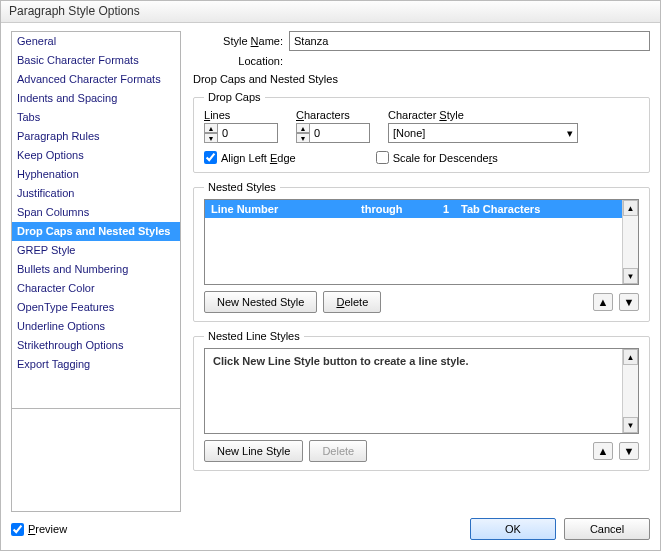  What do you see at coordinates (96, 136) in the screenshot?
I see `sidebar-item: Paragraph Rules` at bounding box center [96, 136].